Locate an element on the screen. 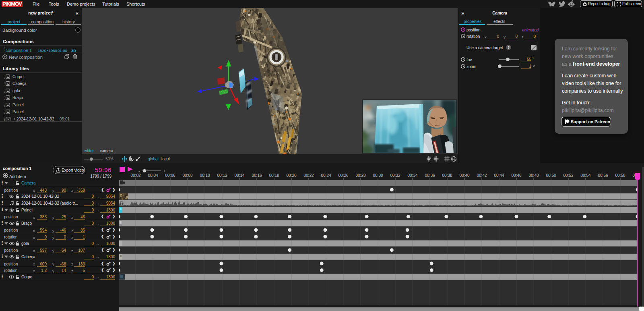 The image size is (644, 311). svg-text: 00:32 is located at coordinates (395, 176).